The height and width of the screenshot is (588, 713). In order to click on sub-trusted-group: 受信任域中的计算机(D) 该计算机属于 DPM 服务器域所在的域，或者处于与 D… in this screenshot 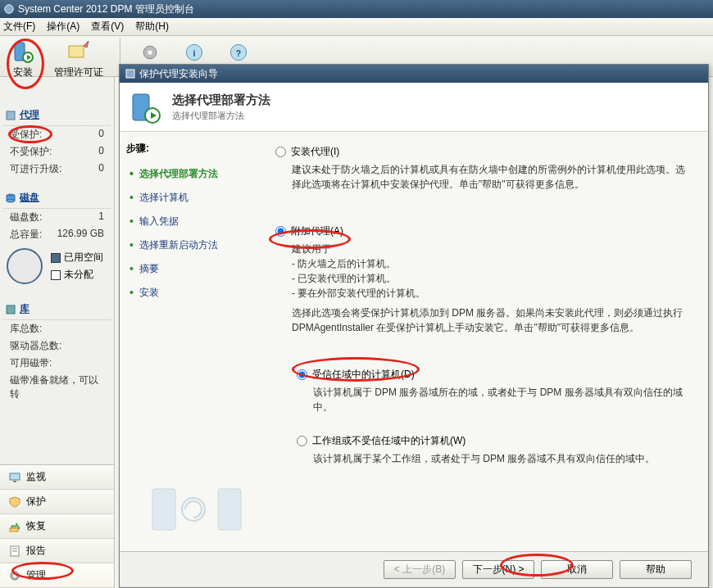, I will do `click(494, 391)`.